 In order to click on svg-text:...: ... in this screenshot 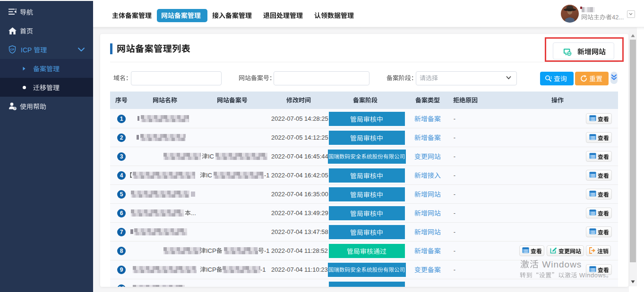, I will do `click(194, 213)`.